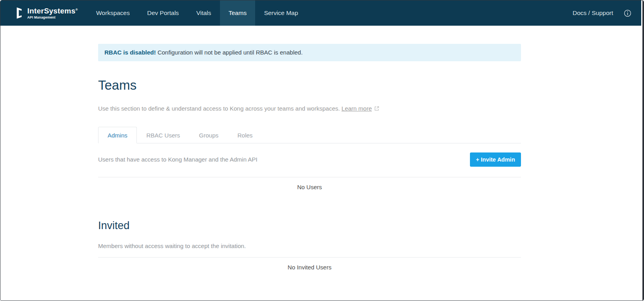 Image resolution: width=644 pixels, height=301 pixels. Describe the element at coordinates (643, 150) in the screenshot. I see `scrollbar-thumb` at that location.